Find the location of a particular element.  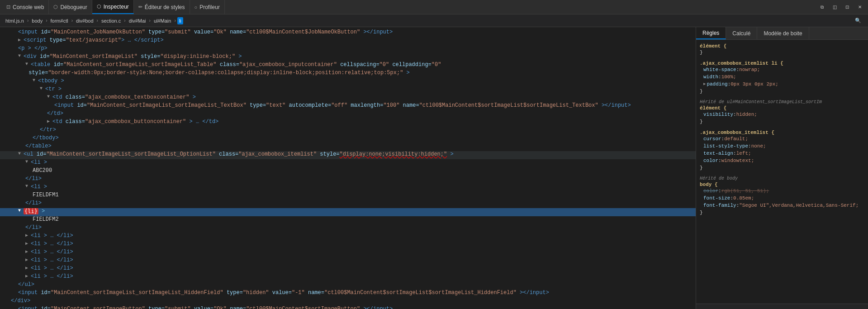

code-line: </ul> is located at coordinates (348, 285).